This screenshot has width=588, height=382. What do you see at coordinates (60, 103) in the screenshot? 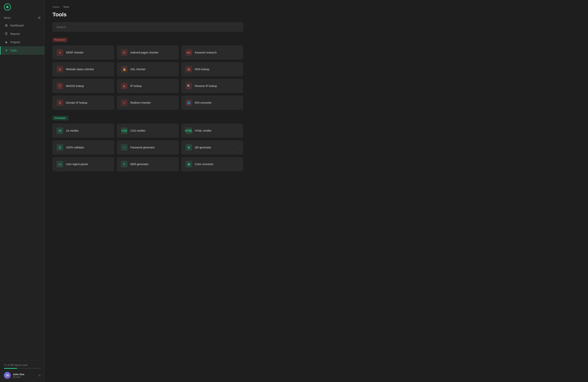
I see `tool-icon-domain-ip-lookup: ◎` at bounding box center [60, 103].